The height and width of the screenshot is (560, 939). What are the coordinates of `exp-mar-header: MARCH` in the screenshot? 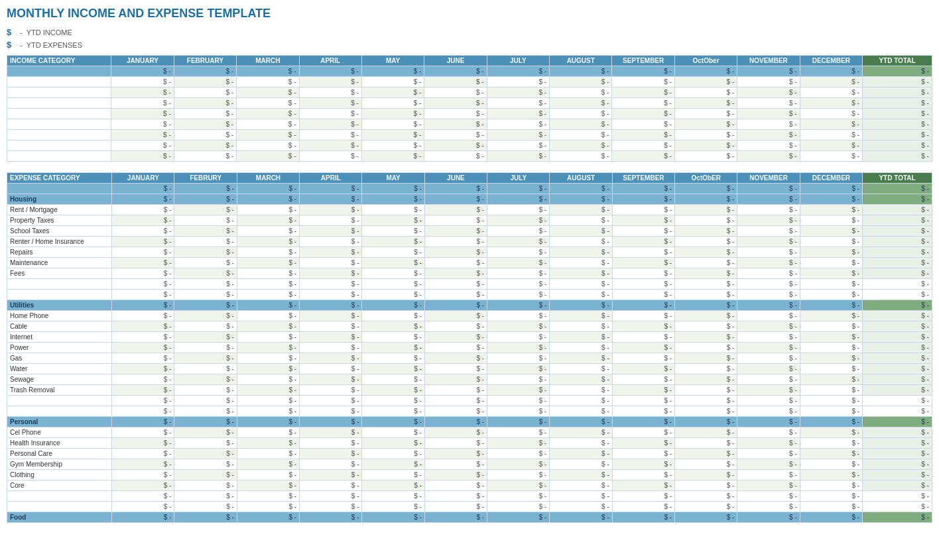 It's located at (268, 178).